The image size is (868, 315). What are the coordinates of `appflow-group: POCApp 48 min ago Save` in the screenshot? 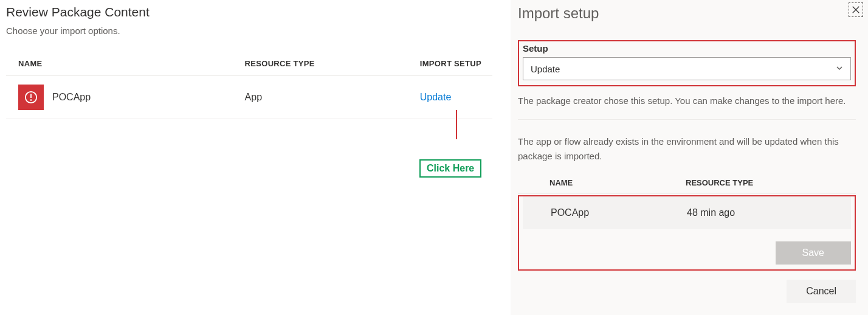 It's located at (687, 233).